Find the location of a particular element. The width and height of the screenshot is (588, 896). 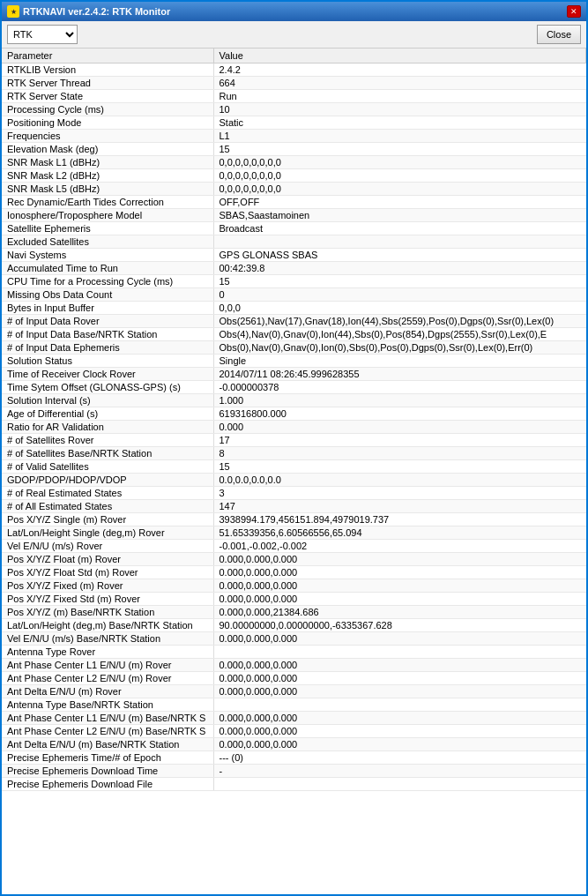

table-row: FrequenciesL1 is located at coordinates (294, 136).